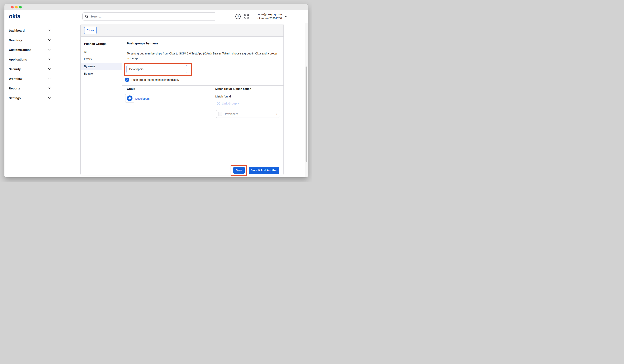 The image size is (624, 364). I want to click on group-placeholder-icon, so click(220, 114).